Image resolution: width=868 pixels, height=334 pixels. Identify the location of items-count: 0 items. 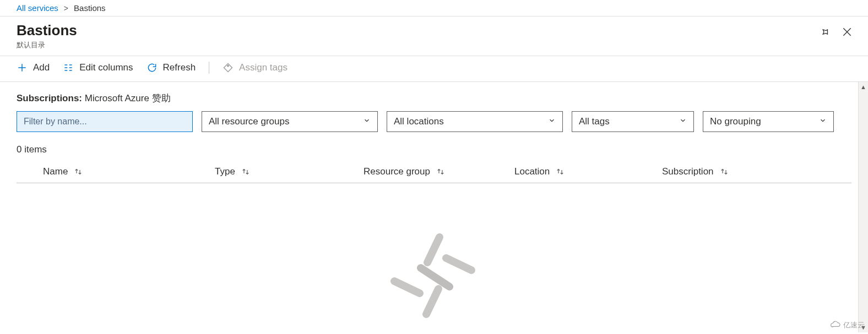
(434, 150).